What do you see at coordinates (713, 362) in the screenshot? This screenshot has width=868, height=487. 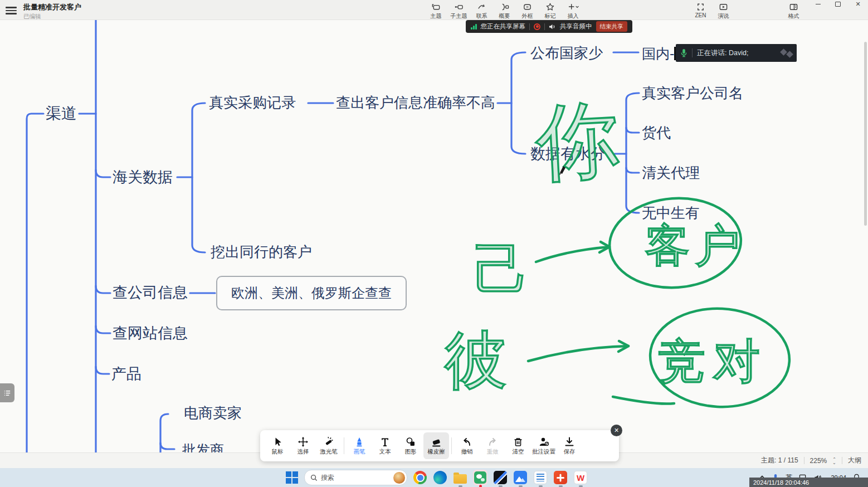 I see `handwriting-competitor: 竞对` at bounding box center [713, 362].